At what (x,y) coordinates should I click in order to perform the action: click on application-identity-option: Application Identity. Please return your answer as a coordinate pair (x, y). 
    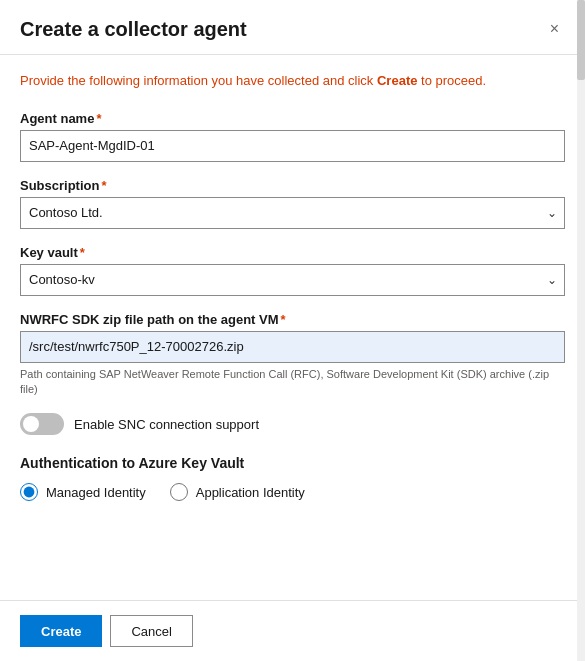
    Looking at the image, I should click on (238, 492).